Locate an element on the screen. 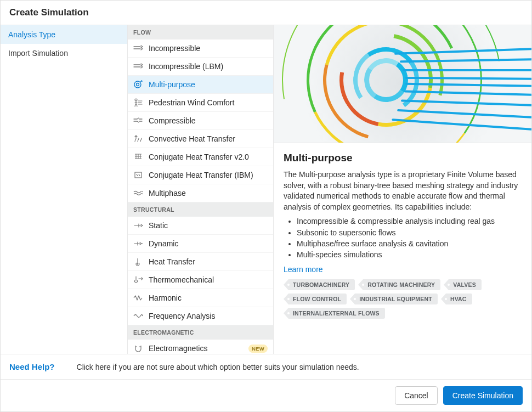  type-item-heat-transfer: Heat Transfer is located at coordinates (201, 262).